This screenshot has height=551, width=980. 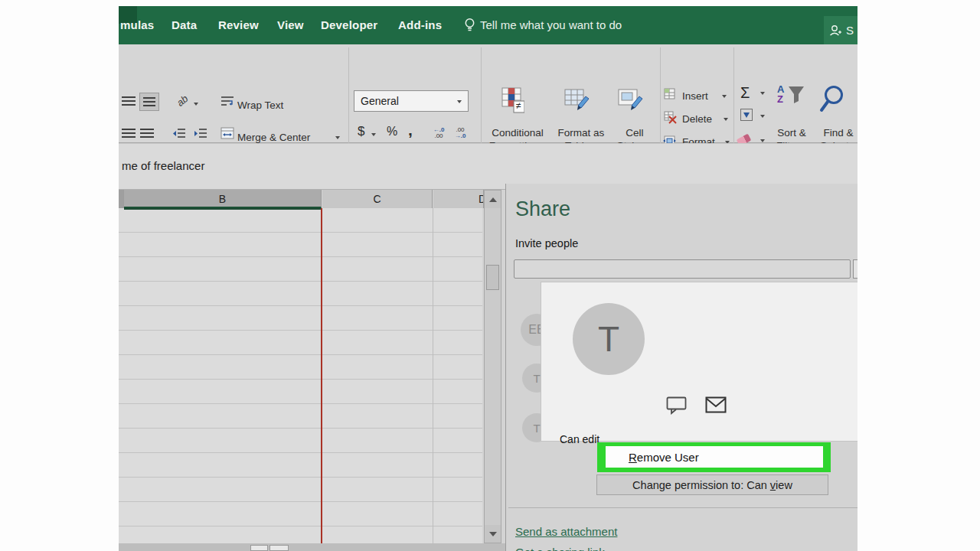 I want to click on share-button: S, so click(x=841, y=31).